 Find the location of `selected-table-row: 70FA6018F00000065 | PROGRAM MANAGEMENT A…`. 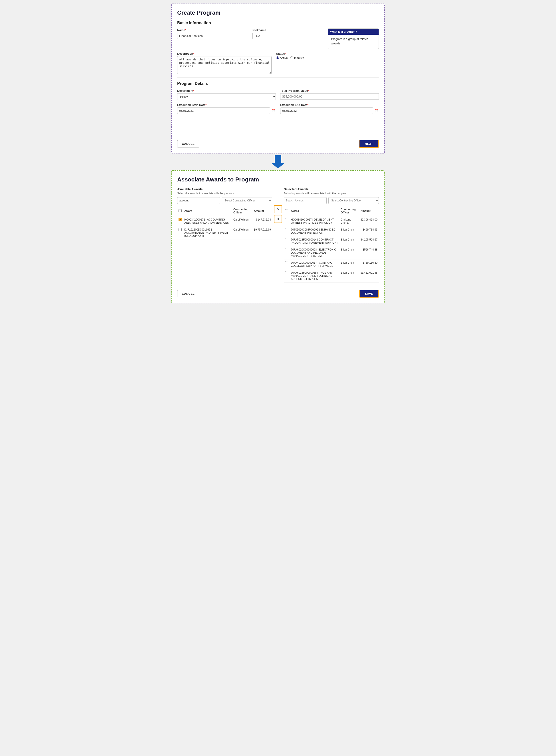

selected-table-row: 70FA6018F00000065 | PROGRAM MANAGEMENT A… is located at coordinates (331, 276).